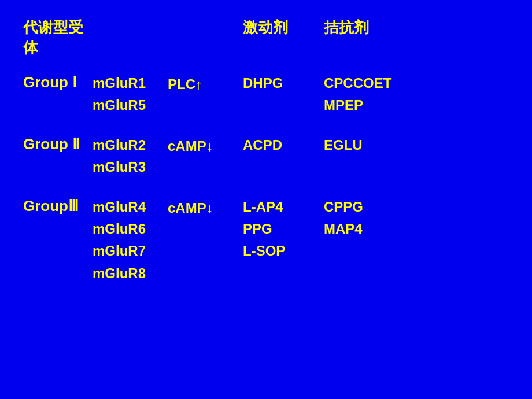 The image size is (532, 399). I want to click on group-ii-signaling: cAMP↓, so click(205, 146).